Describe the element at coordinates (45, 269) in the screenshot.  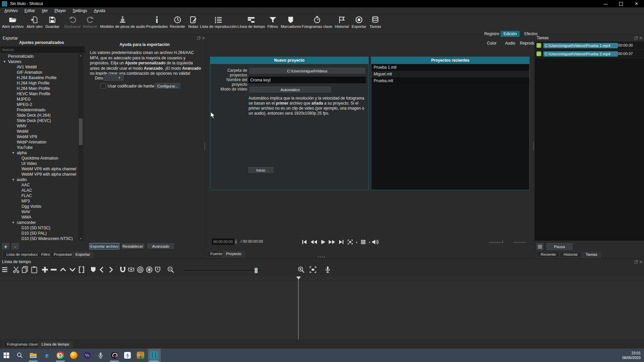
I see `append-button` at that location.